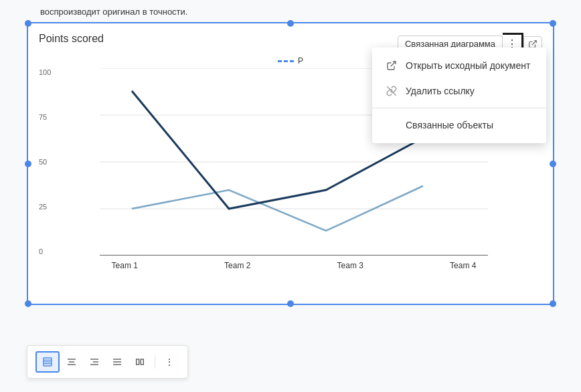  What do you see at coordinates (28, 23) in the screenshot?
I see `handle-tl` at bounding box center [28, 23].